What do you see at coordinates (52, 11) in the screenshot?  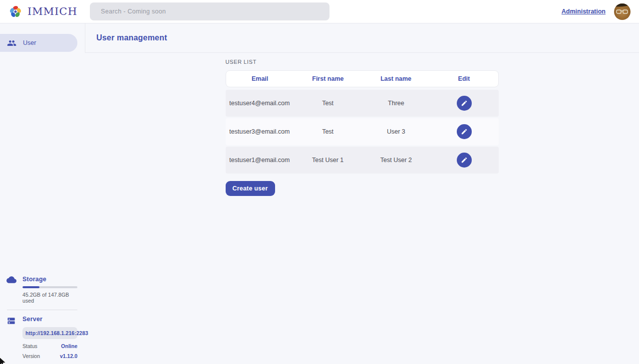 I see `app-title: IMMICH` at bounding box center [52, 11].